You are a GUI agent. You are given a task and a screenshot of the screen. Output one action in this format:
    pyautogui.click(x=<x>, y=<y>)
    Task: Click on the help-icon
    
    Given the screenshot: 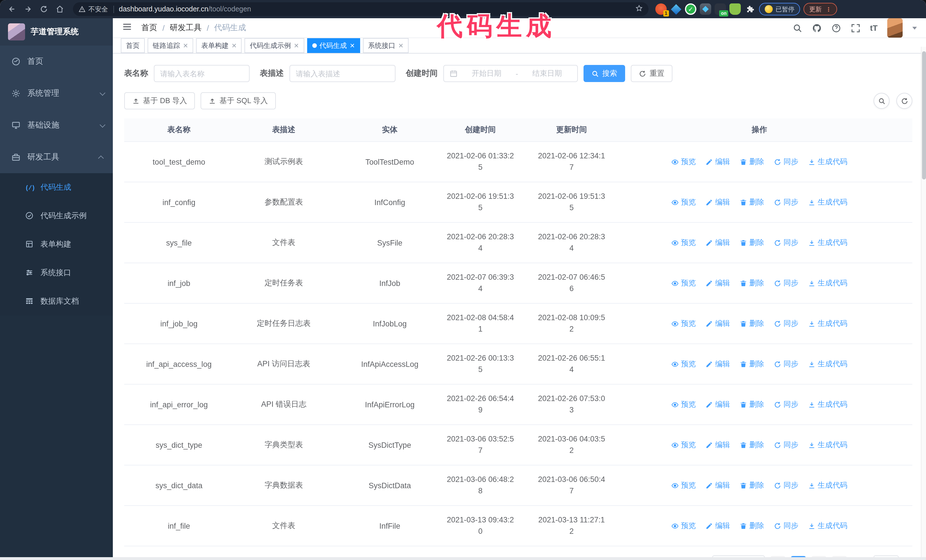 What is the action you would take?
    pyautogui.click(x=836, y=28)
    